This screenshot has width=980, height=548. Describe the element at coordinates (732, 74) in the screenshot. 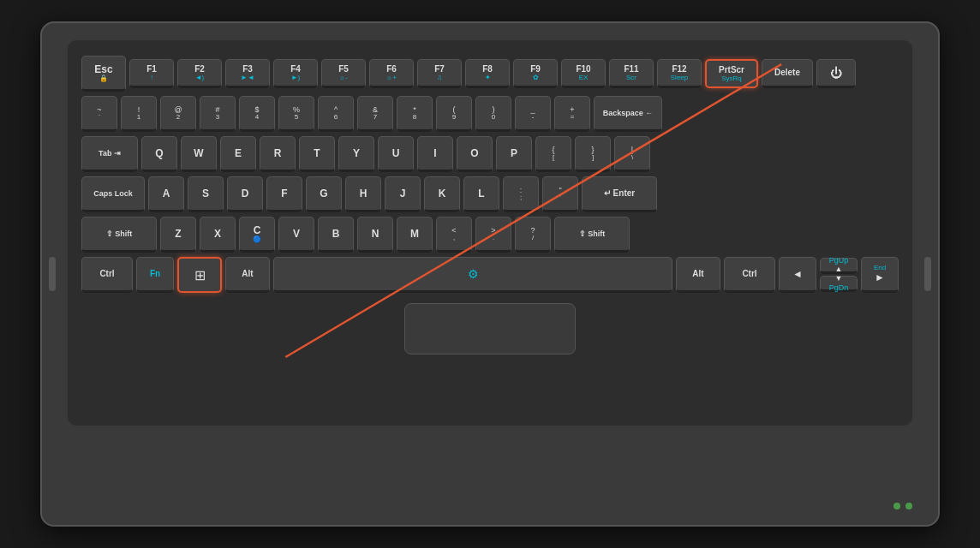

I see `key-prtscr: PrtScr SysRq` at that location.